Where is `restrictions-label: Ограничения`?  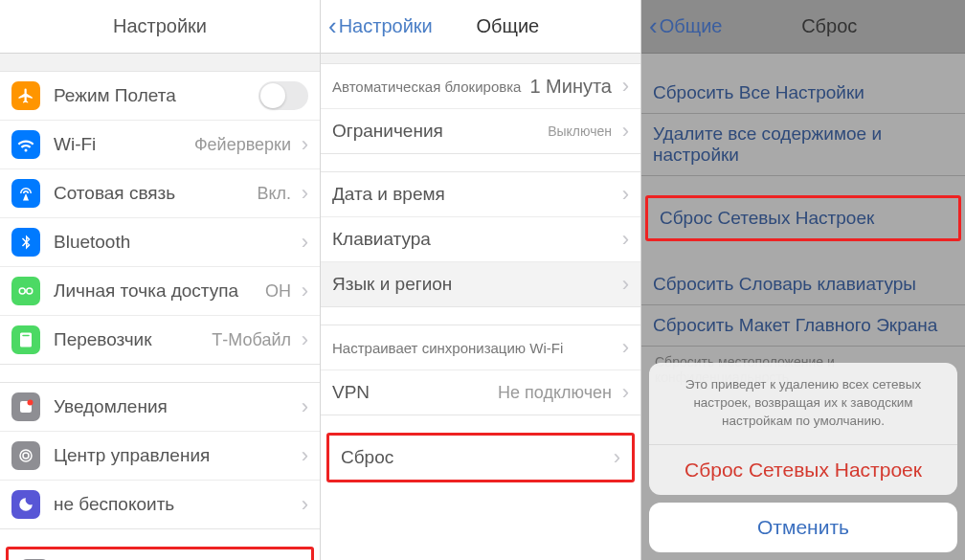 restrictions-label: Ограничения is located at coordinates (440, 131).